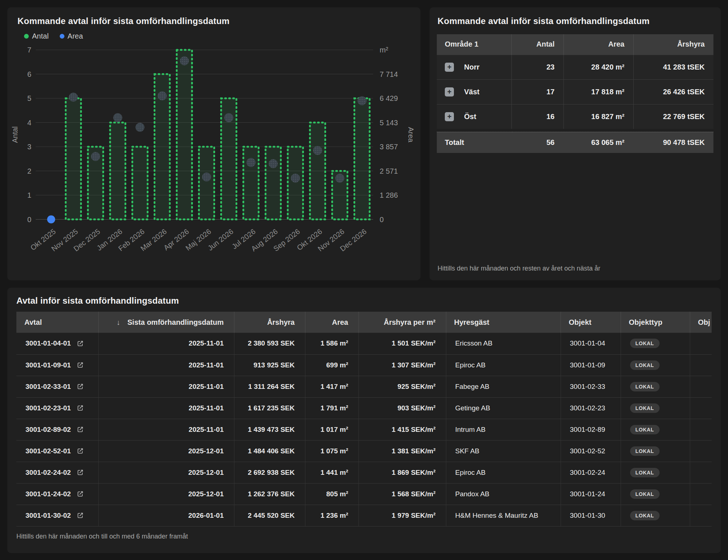  What do you see at coordinates (364, 473) in the screenshot?
I see `contract-row: 3001-02-24-022025-12-012 692 938 SEK1 44…` at bounding box center [364, 473].